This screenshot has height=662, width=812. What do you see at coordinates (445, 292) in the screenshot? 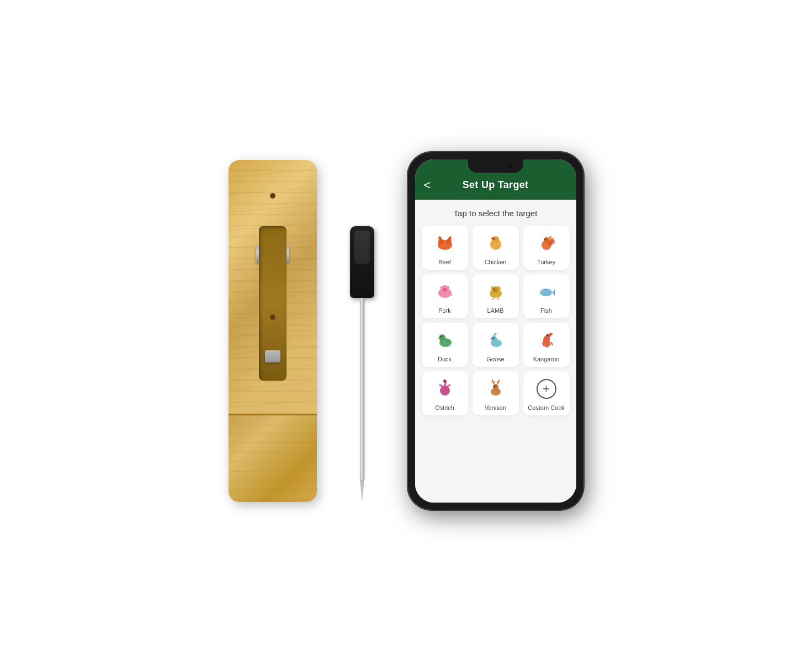
I see `pork-icon` at bounding box center [445, 292].